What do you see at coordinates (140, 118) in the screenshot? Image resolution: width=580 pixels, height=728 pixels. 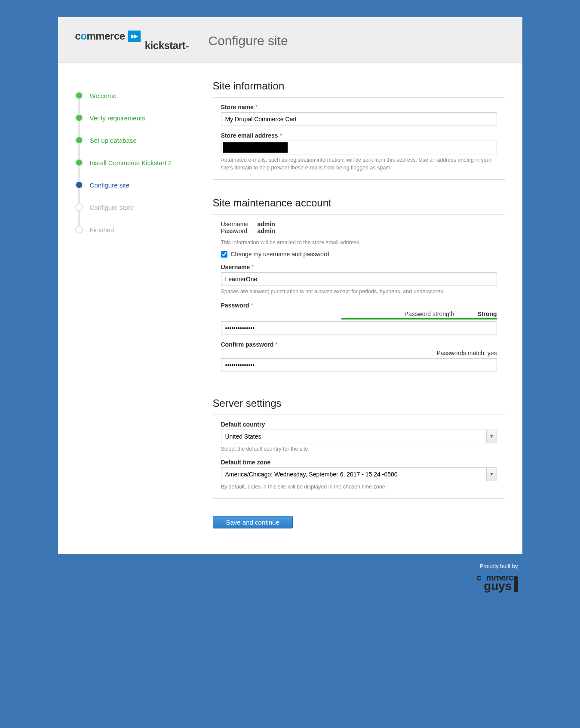 I see `step-verify: Verify requirements` at bounding box center [140, 118].